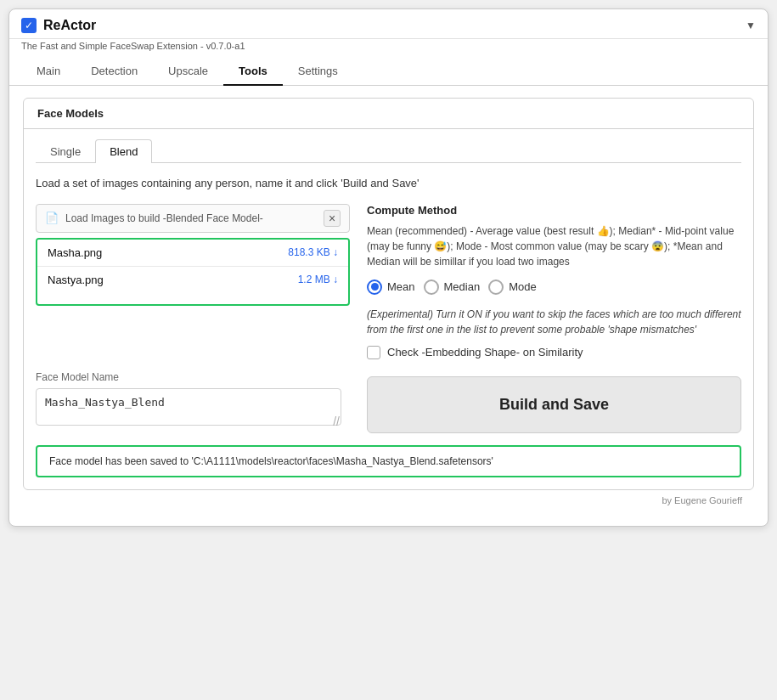 This screenshot has height=700, width=777. Describe the element at coordinates (312, 252) in the screenshot. I see `file-size-0: 818.3 KB ↓` at that location.